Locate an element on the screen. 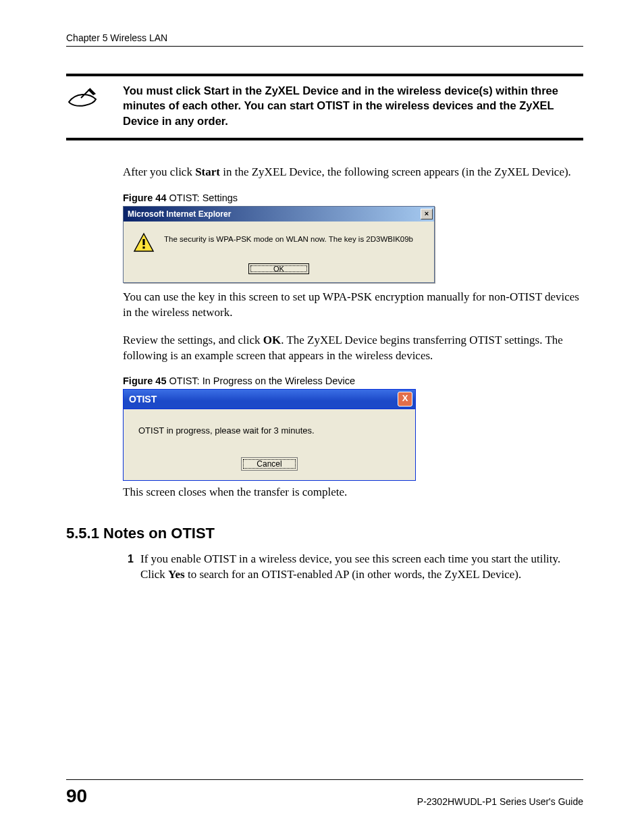 The width and height of the screenshot is (644, 834). text-bold: Start is located at coordinates (208, 172).